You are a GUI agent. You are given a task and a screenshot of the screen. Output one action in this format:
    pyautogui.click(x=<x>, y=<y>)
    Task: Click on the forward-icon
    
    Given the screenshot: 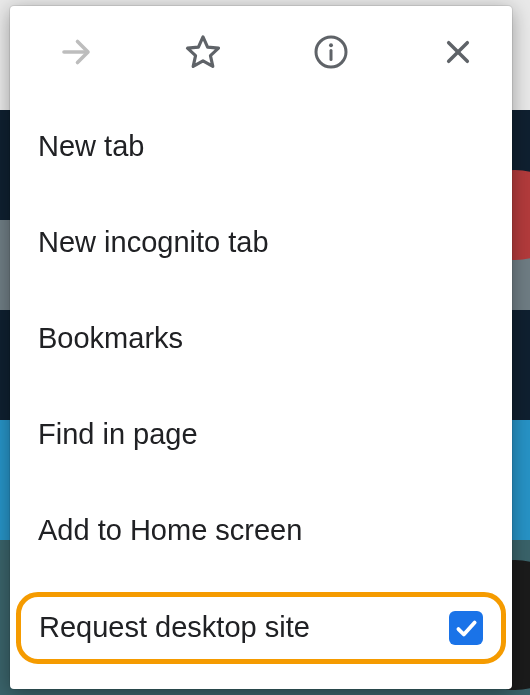 What is the action you would take?
    pyautogui.click(x=76, y=52)
    